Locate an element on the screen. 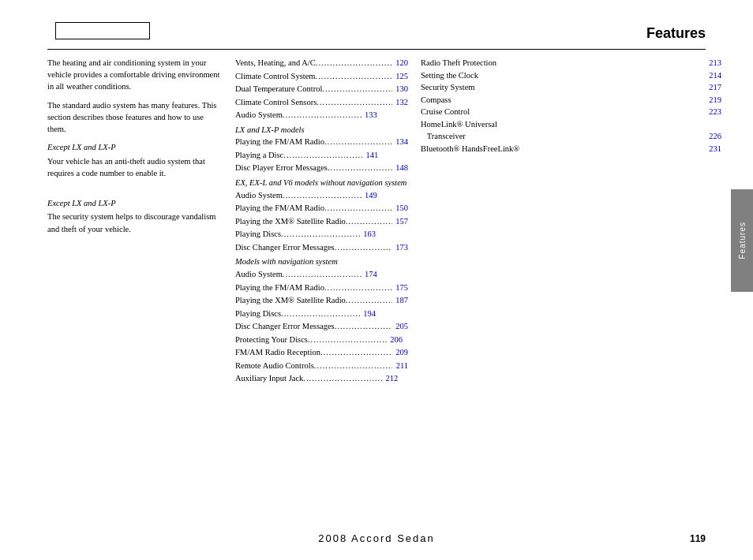 The height and width of the screenshot is (560, 753). toc-entry: Transceiver226 is located at coordinates (571, 136).